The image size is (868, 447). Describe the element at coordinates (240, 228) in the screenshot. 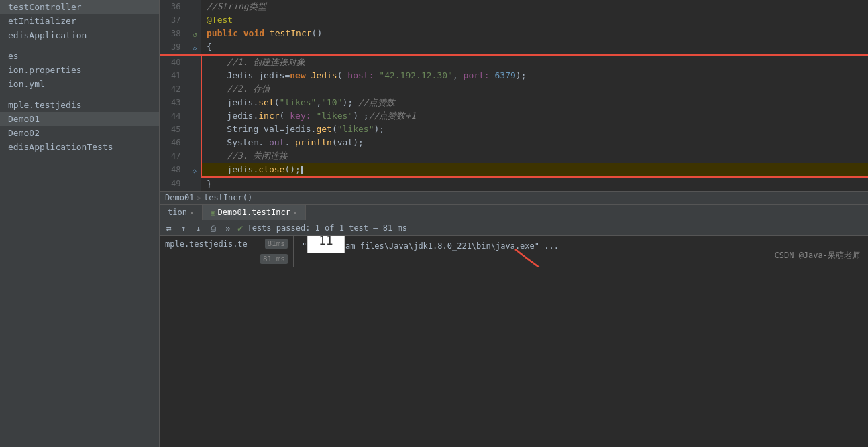

I see `test-passed-icon: ✔` at that location.